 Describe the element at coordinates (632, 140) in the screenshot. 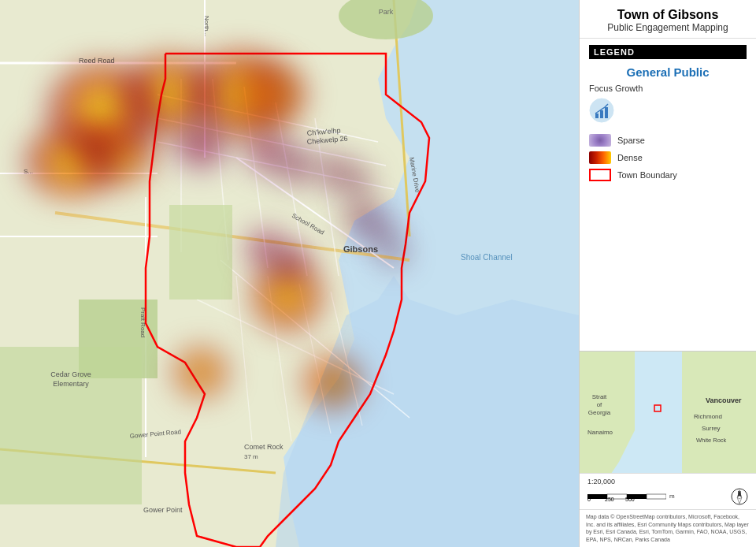

I see `sparse-label: Sparse` at that location.